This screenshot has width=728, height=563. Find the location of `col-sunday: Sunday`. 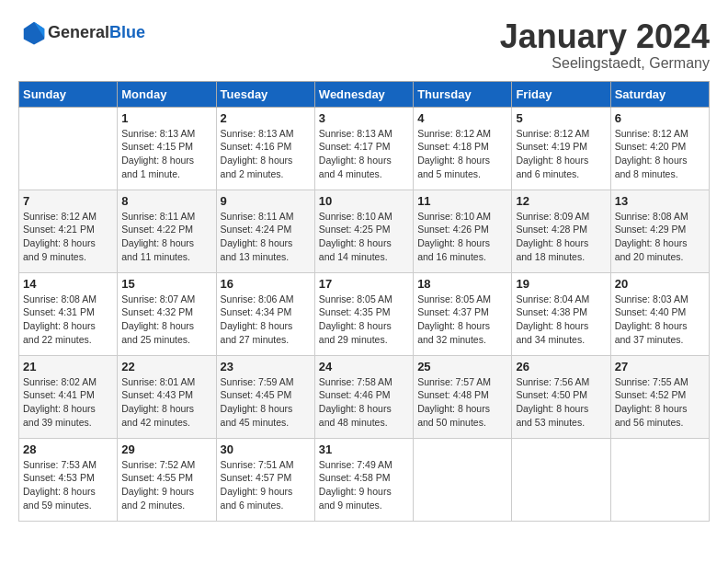

col-sunday: Sunday is located at coordinates (68, 94).